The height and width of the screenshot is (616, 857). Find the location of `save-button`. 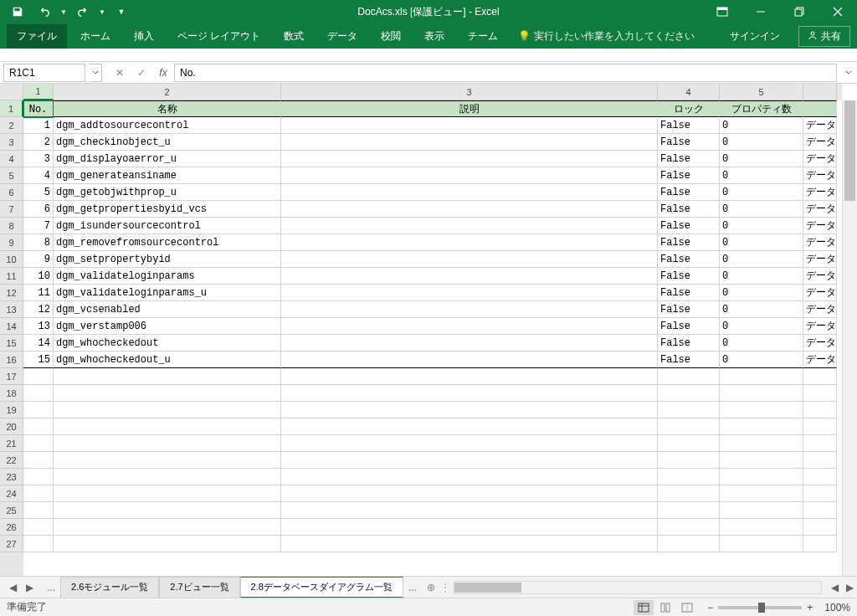

save-button is located at coordinates (18, 12).